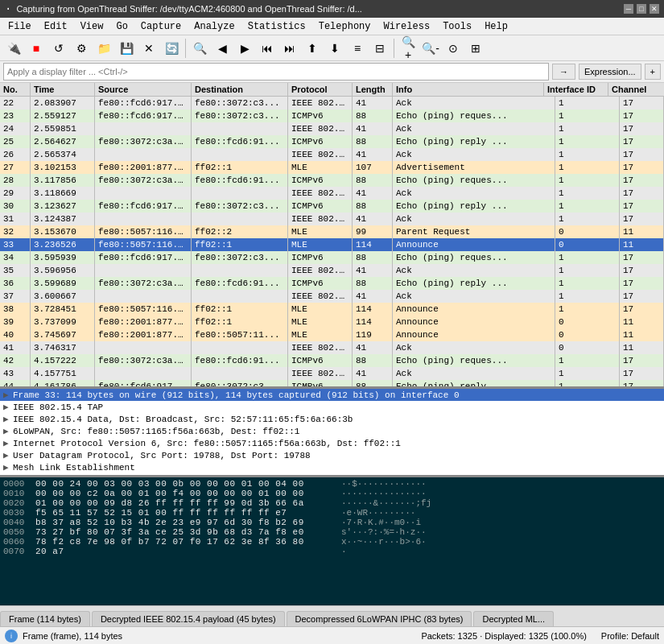 The image size is (664, 644). What do you see at coordinates (332, 258) in the screenshot?
I see `table-row: 343.595939fe80::fcd6:917...fe80::3072:c3…` at bounding box center [332, 258].